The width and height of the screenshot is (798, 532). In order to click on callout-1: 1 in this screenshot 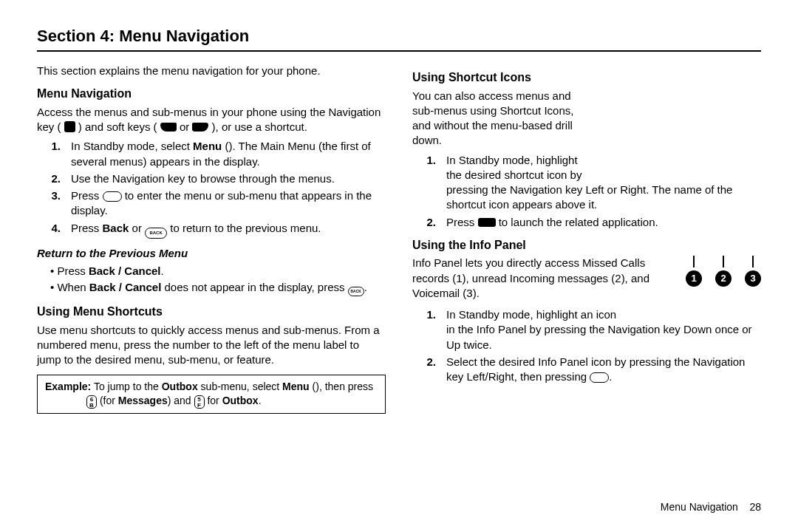, I will do `click(694, 271)`.